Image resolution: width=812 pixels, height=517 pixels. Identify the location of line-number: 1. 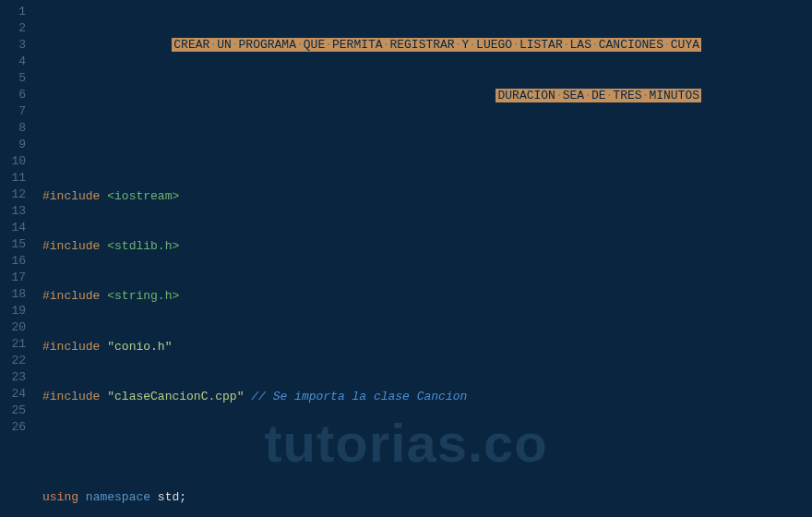
(13, 12).